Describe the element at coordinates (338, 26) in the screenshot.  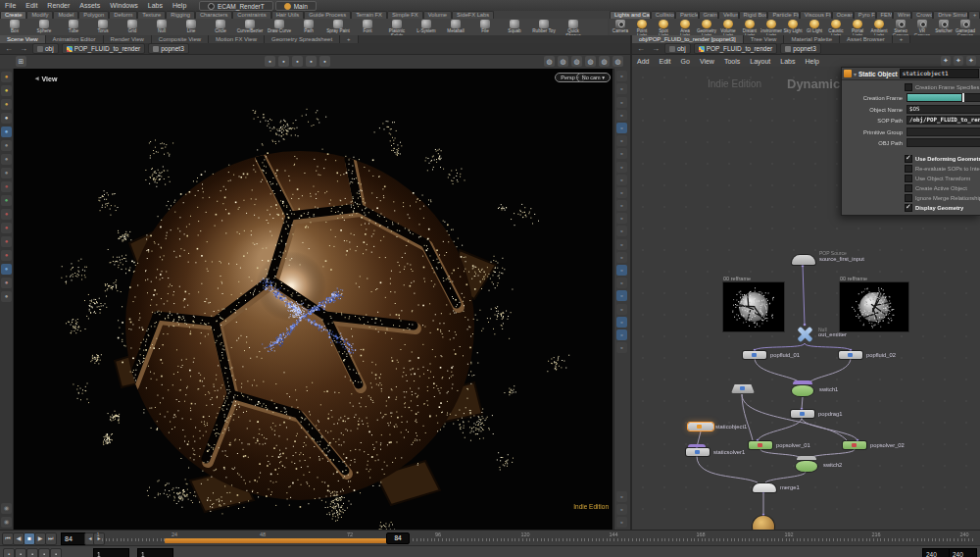
I see `tool-spray-paint: Spray Paint` at that location.